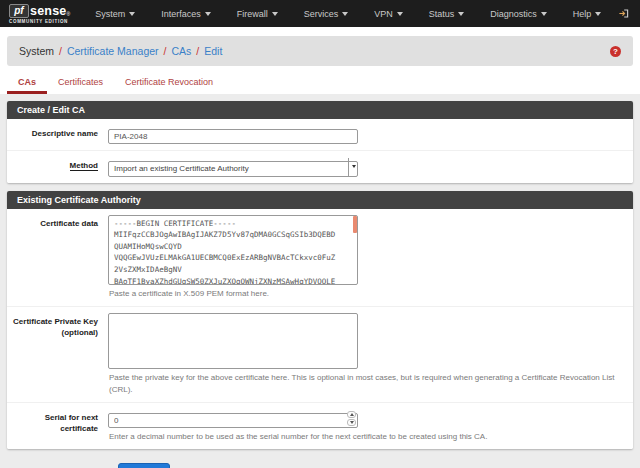  What do you see at coordinates (144, 466) in the screenshot?
I see `save-button: Save` at bounding box center [144, 466].